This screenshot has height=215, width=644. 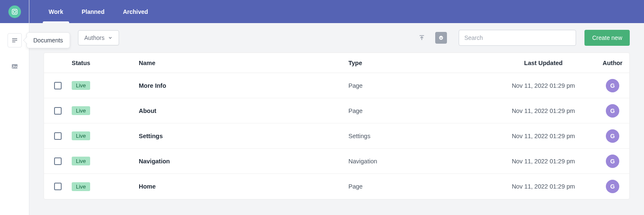 What do you see at coordinates (14, 12) in the screenshot?
I see `logo-cell` at bounding box center [14, 12].